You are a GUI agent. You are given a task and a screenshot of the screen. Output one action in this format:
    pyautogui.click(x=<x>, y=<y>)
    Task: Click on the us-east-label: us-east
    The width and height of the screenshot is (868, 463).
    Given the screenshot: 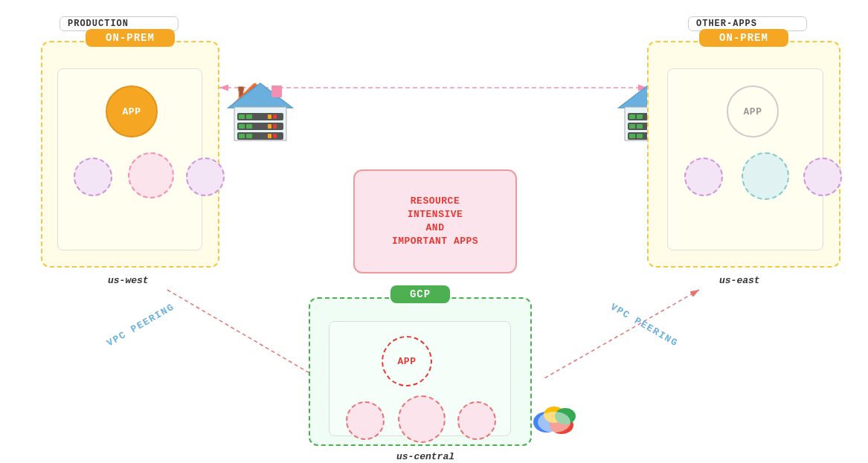 What is the action you would take?
    pyautogui.click(x=739, y=281)
    